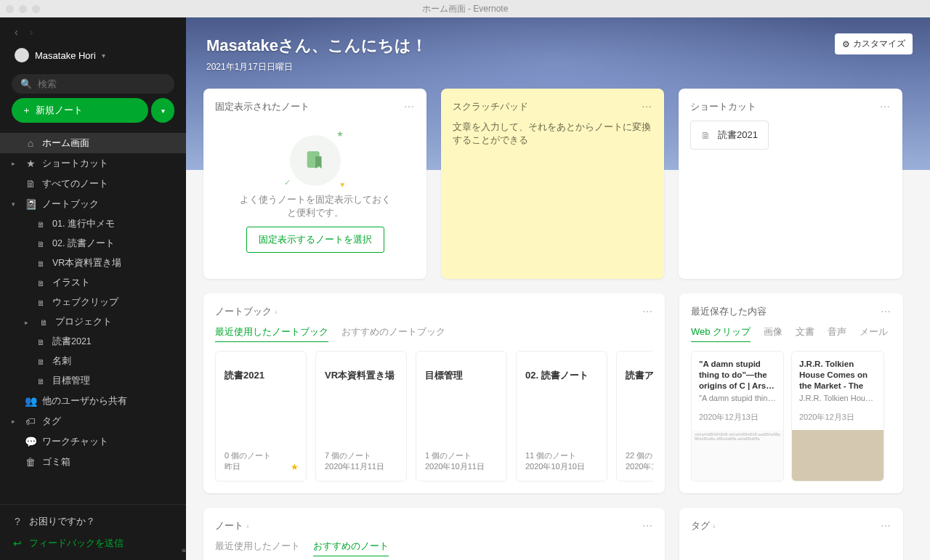 This screenshot has width=930, height=560. What do you see at coordinates (26, 84) in the screenshot?
I see `search-icon: 🔍` at bounding box center [26, 84].